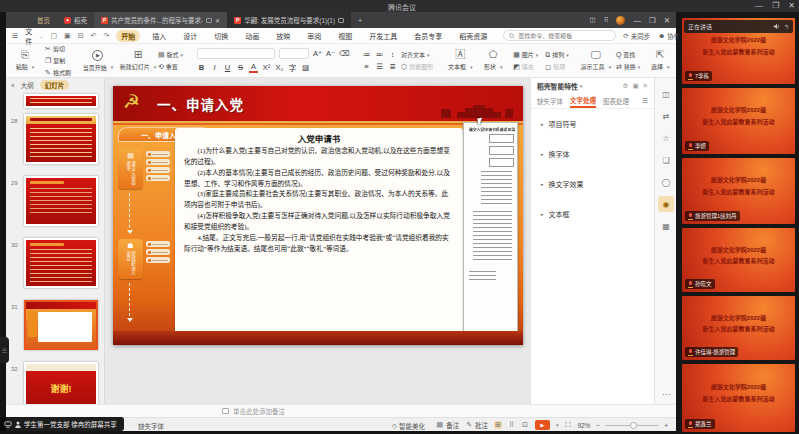 The image size is (799, 434). I want to click on menu-tab-transition: 切换, so click(221, 36).